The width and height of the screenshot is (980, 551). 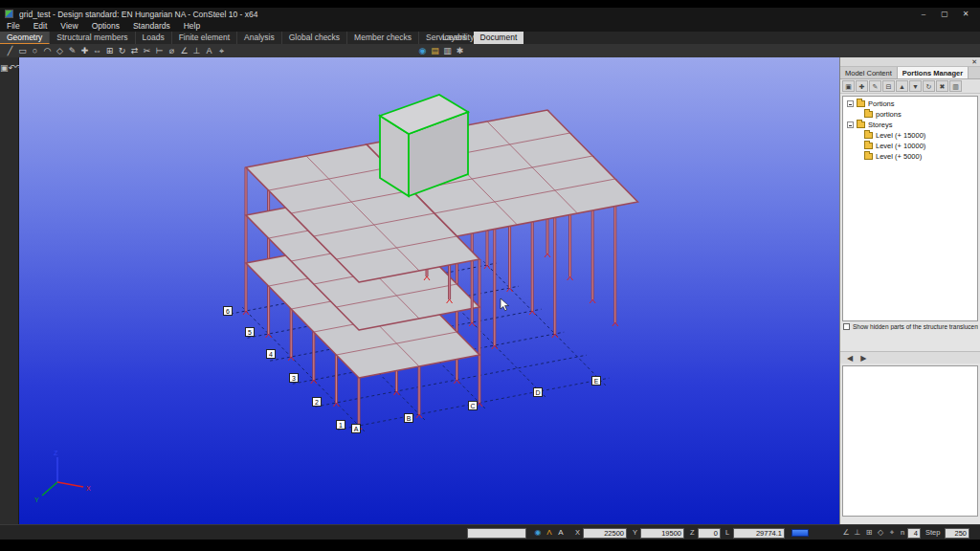 I want to click on perpendicular-icon: ⊥, so click(x=197, y=51).